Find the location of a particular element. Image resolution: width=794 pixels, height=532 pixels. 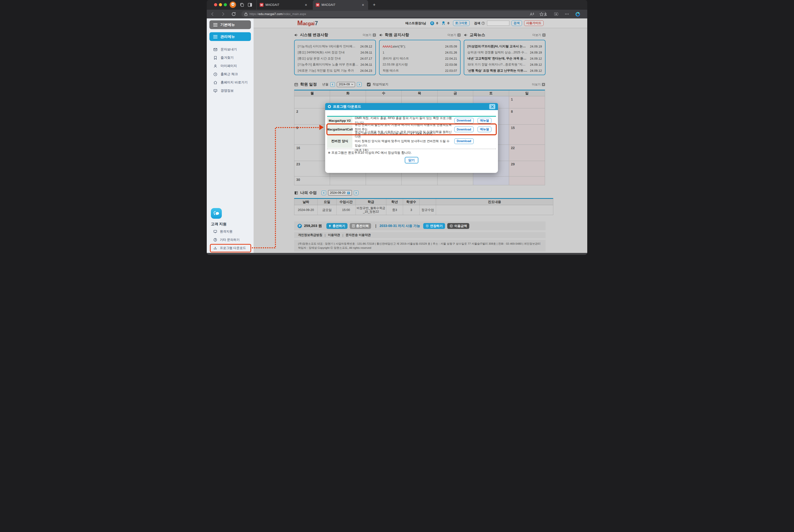

next-day-button is located at coordinates (356, 193).